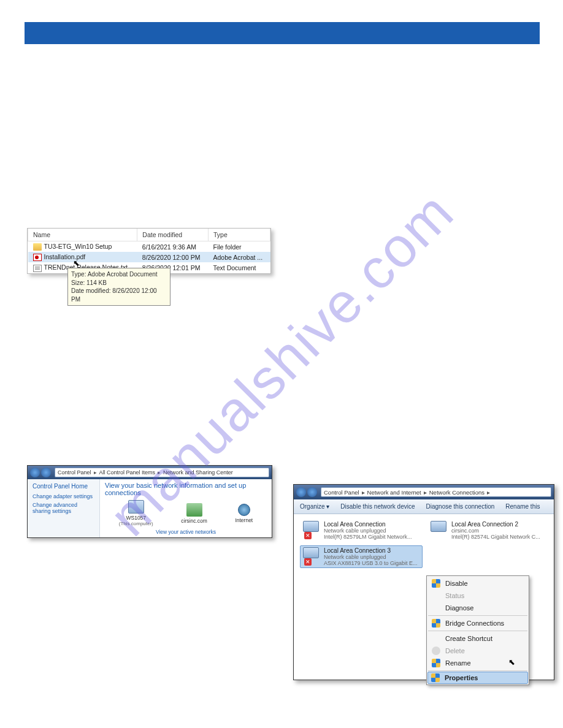 The height and width of the screenshot is (728, 563). I want to click on organize-menu: Organize, so click(315, 506).